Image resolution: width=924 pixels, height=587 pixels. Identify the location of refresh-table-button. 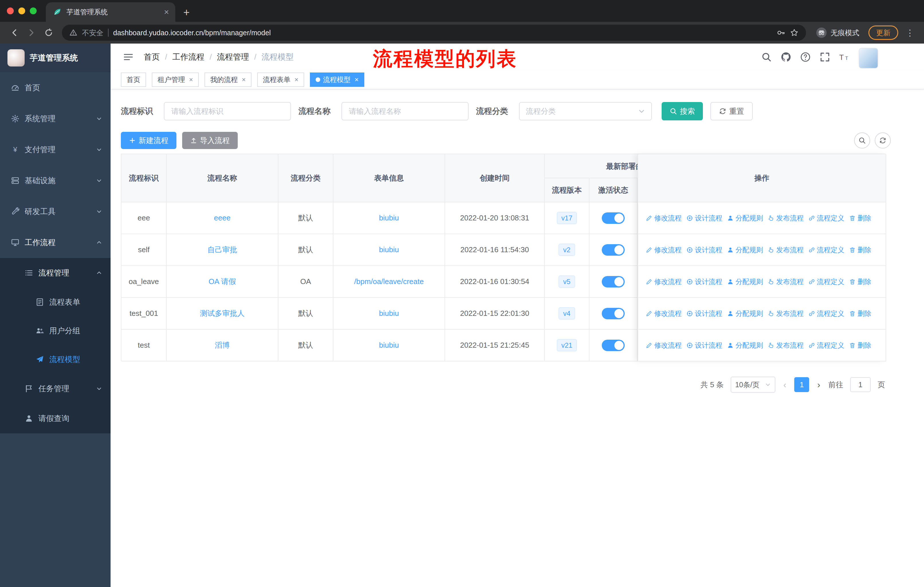
(883, 141).